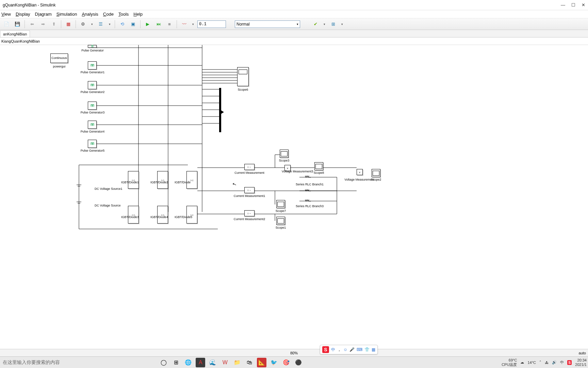 This screenshot has height=368, width=588. Describe the element at coordinates (308, 201) in the screenshot. I see `block-series-rlc-branch3: ⵖⵖ⏛` at that location.